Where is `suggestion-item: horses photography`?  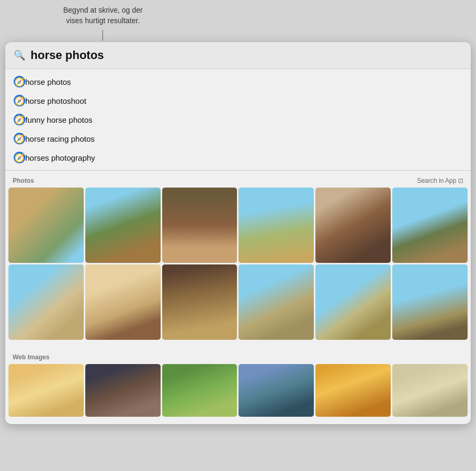
suggestion-item: horses photography is located at coordinates (238, 158).